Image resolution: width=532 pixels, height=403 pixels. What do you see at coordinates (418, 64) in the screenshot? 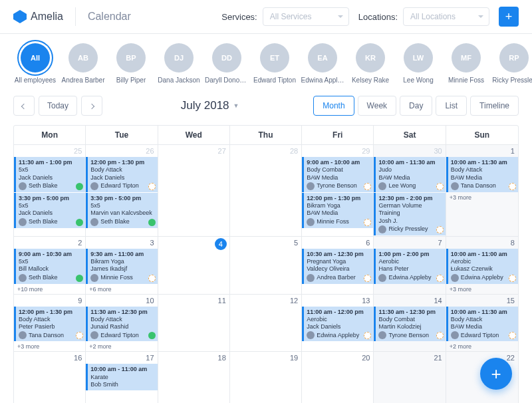
I see `employee-filter: LWLee Wong` at bounding box center [418, 64].